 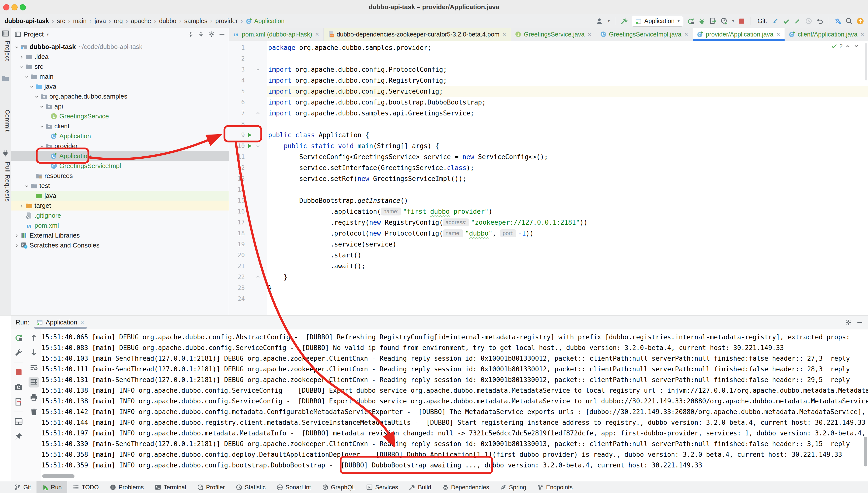 I want to click on editor-scrollbar, so click(x=866, y=62).